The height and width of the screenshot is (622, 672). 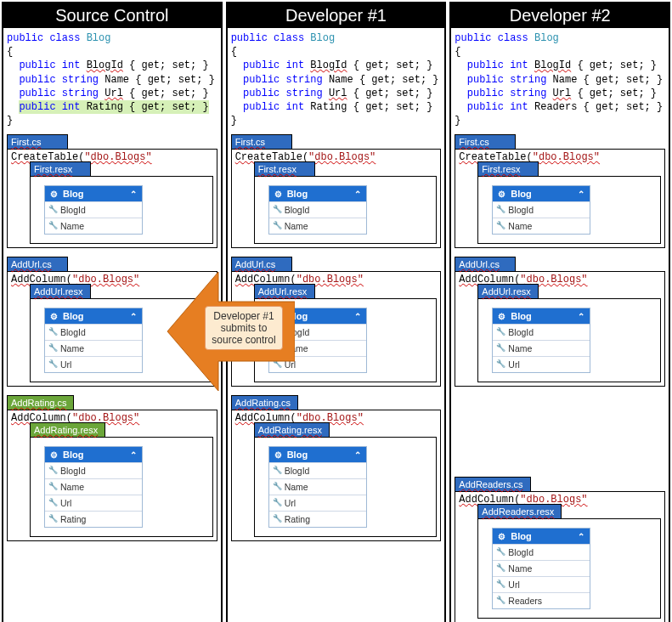 I want to click on spacer, so click(x=560, y=436).